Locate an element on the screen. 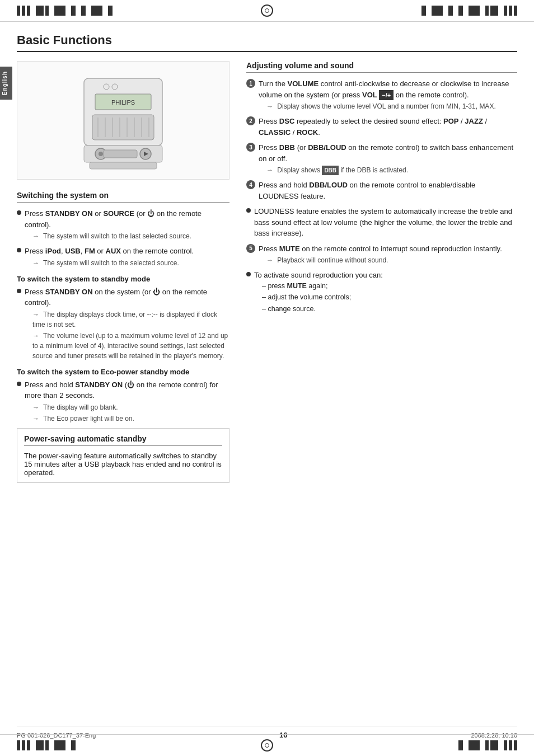 The height and width of the screenshot is (756, 534). volume-item-5: 5 Press MUTE on the remote control to in… is located at coordinates (382, 255).